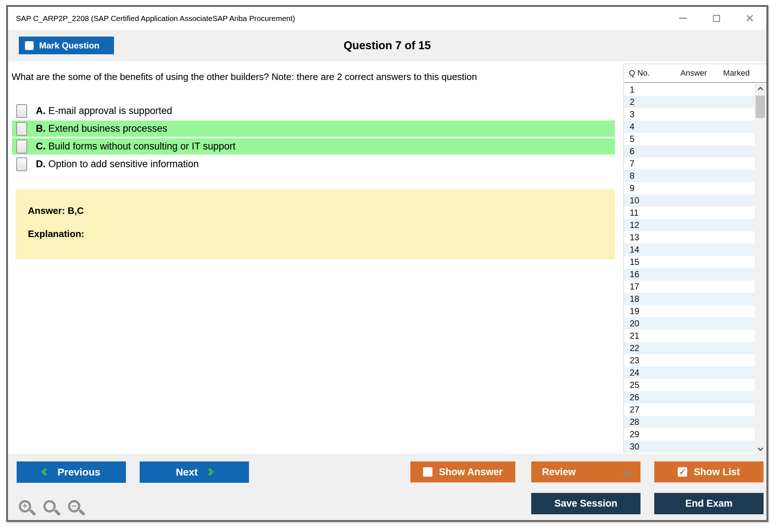 This screenshot has height=532, width=778. I want to click on mark-question-button: Mark Question, so click(67, 46).